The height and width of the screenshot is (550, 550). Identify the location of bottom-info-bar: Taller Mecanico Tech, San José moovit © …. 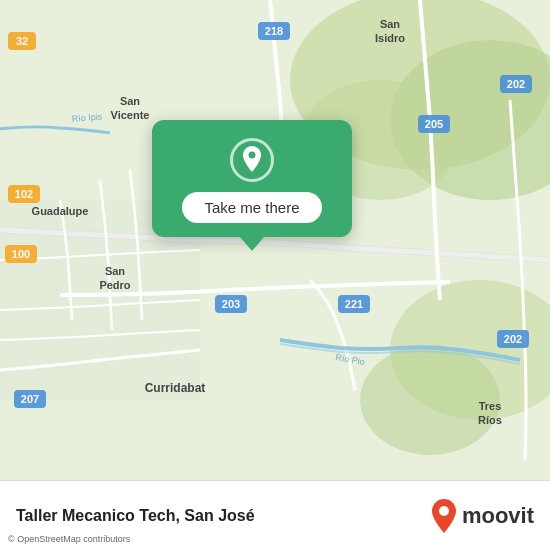
(275, 515).